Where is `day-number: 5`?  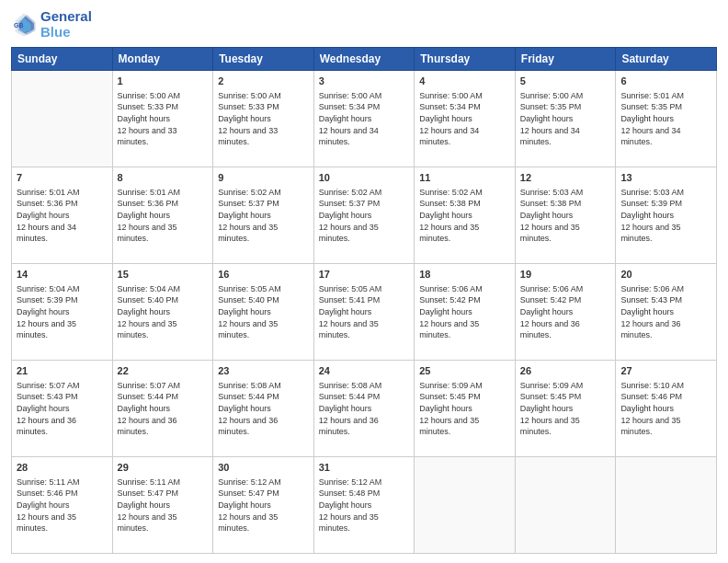 day-number: 5 is located at coordinates (566, 81).